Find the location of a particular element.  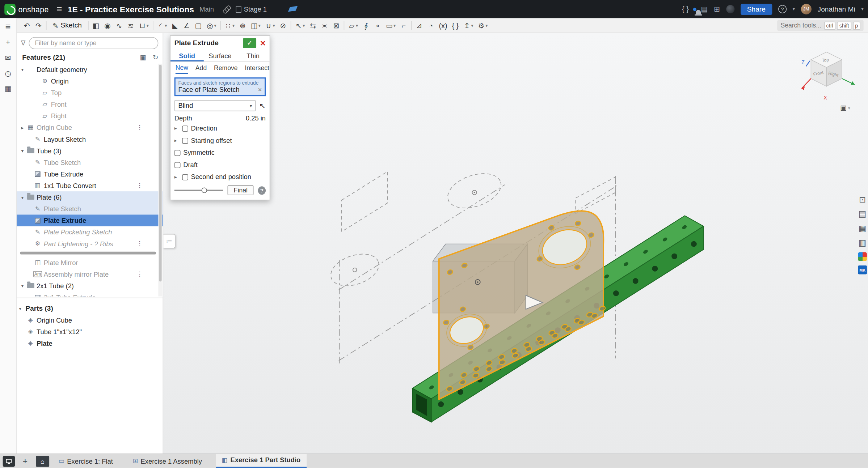

option-row-starting-offset: ▸Starting offset is located at coordinates (220, 141).